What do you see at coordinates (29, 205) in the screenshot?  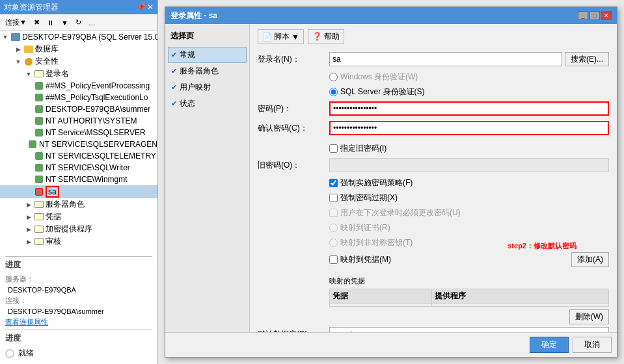 I see `expander-serverroles: ▶` at bounding box center [29, 205].